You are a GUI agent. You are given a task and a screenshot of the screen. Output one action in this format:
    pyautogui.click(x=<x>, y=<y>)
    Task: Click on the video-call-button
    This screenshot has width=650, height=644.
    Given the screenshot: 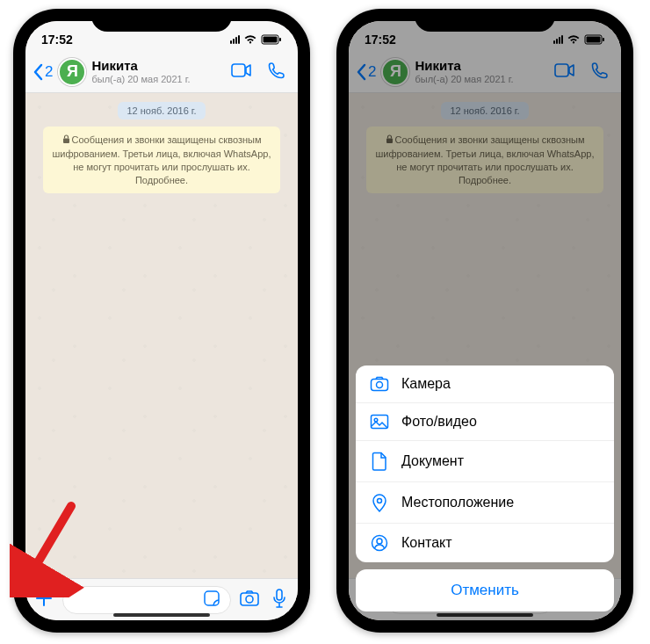 What is the action you would take?
    pyautogui.click(x=242, y=72)
    